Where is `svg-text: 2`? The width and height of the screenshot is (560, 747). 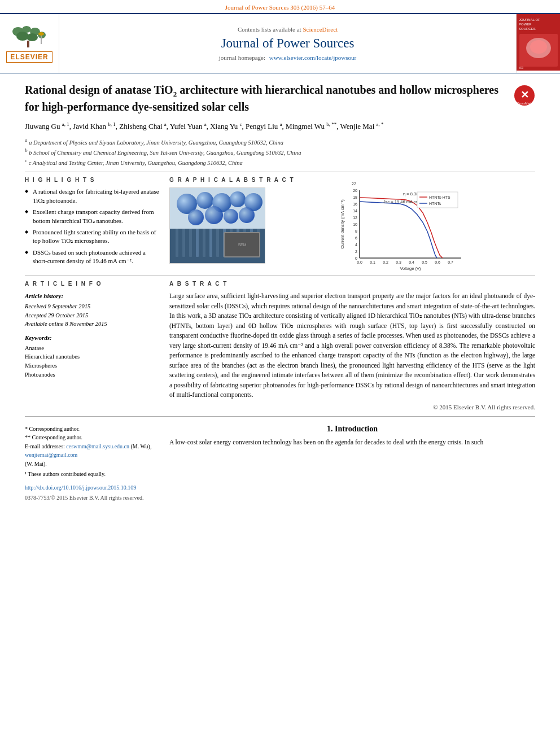 svg-text: 2 is located at coordinates (356, 252).